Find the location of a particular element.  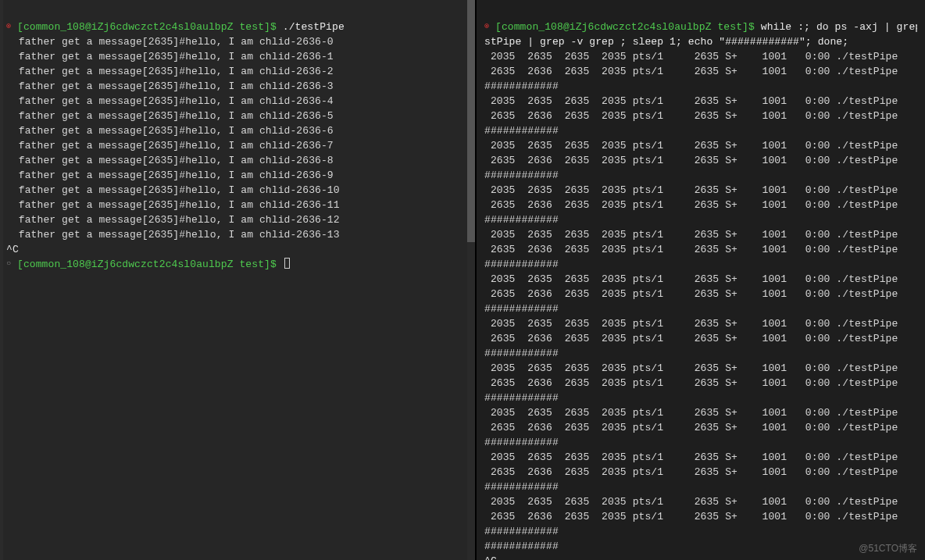

gutter is located at coordinates (2, 280).